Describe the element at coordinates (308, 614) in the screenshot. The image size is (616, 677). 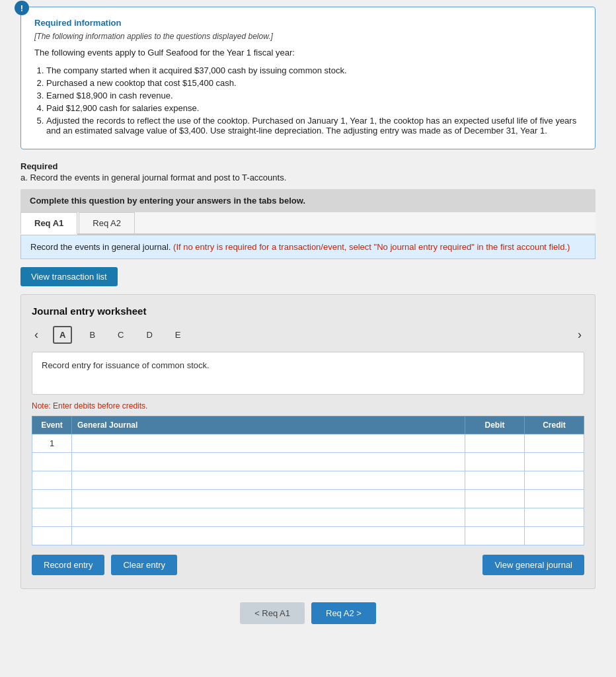
I see `bottom-nav: < Req A1 Req A2 >` at that location.